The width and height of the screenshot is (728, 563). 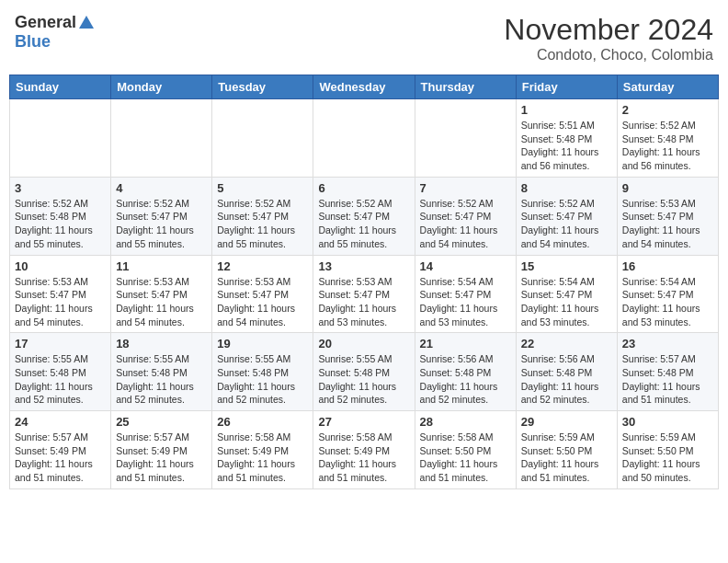 What do you see at coordinates (609, 29) in the screenshot?
I see `calendar-title: November 2024` at bounding box center [609, 29].